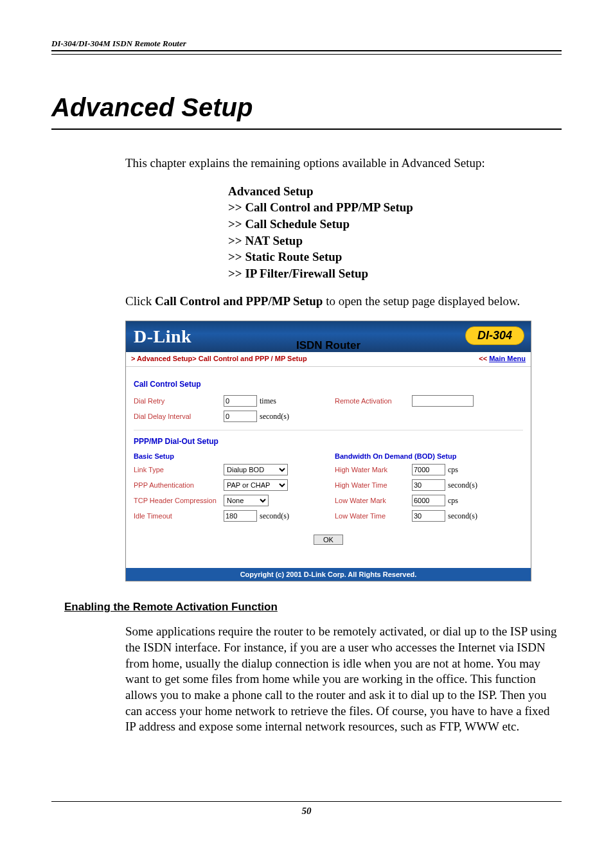 This screenshot has width=613, height=868. I want to click on ok-row: OK, so click(328, 544).